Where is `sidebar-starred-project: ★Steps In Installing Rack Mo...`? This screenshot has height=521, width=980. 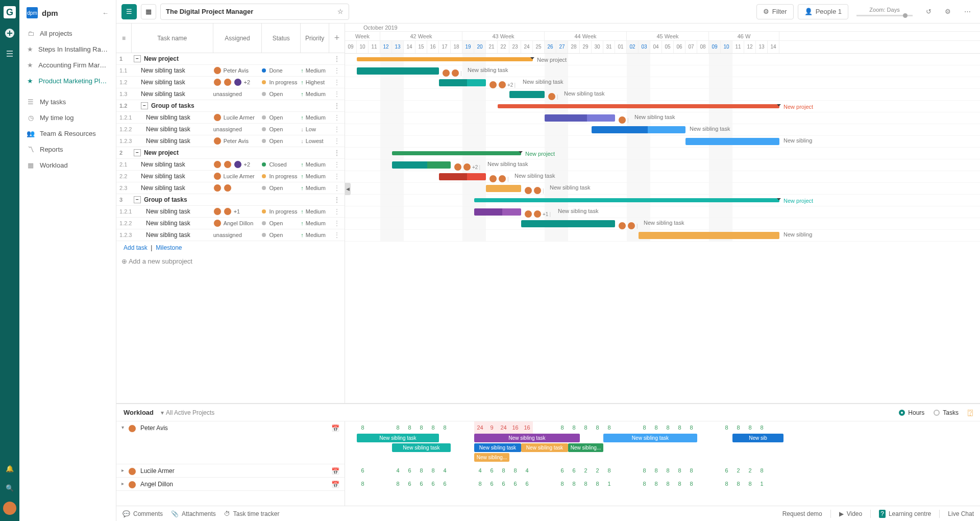 sidebar-starred-project: ★Steps In Installing Rack Mo... is located at coordinates (67, 49).